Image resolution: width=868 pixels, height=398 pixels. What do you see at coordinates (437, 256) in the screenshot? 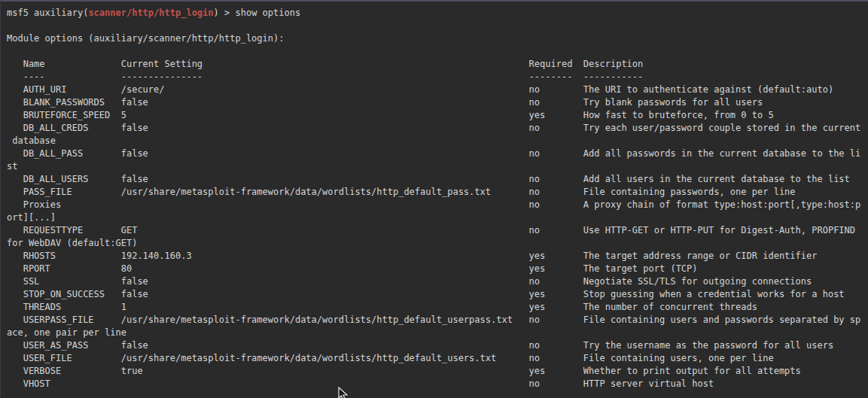
I see `table-row: RHOSTS 192.140.160.3 yes The target addr…` at bounding box center [437, 256].